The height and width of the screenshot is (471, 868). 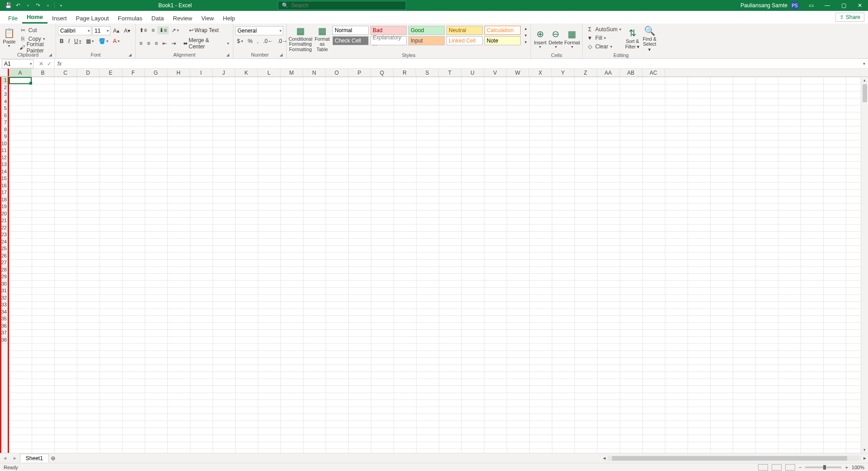 I want to click on wrap-text-button: ↩Wrap Text, so click(x=204, y=30).